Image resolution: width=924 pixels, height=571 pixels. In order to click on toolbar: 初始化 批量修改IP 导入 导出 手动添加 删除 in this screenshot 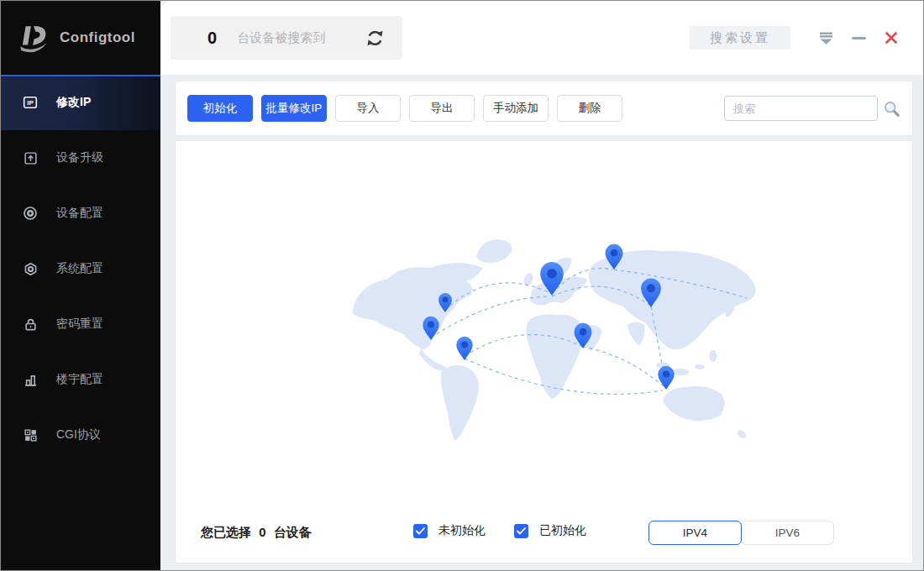, I will do `click(544, 108)`.